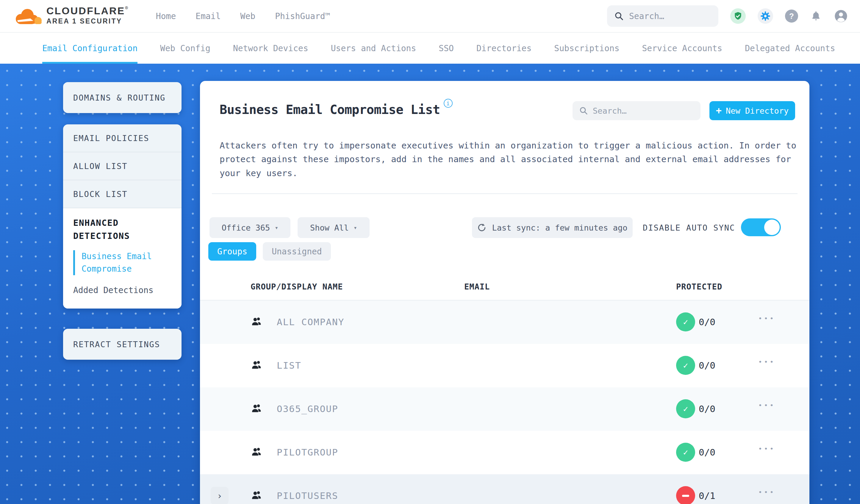  I want to click on auto-sync-toggle, so click(761, 227).